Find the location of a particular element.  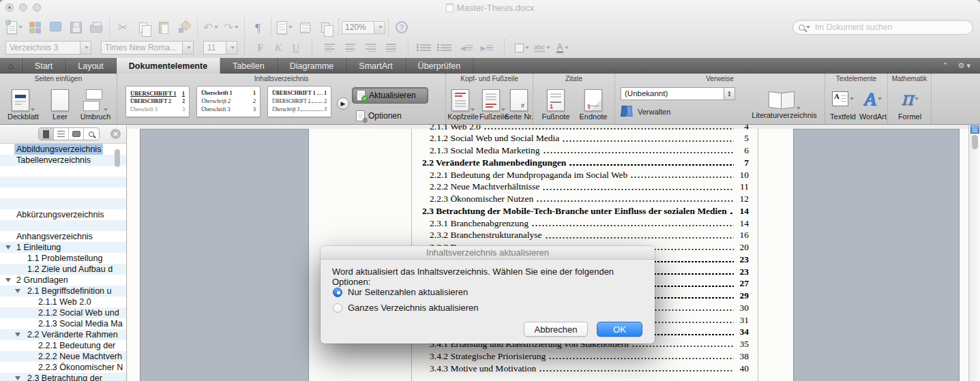

sidebar-item: 2.2.1 Bedeutung der is located at coordinates (63, 346).